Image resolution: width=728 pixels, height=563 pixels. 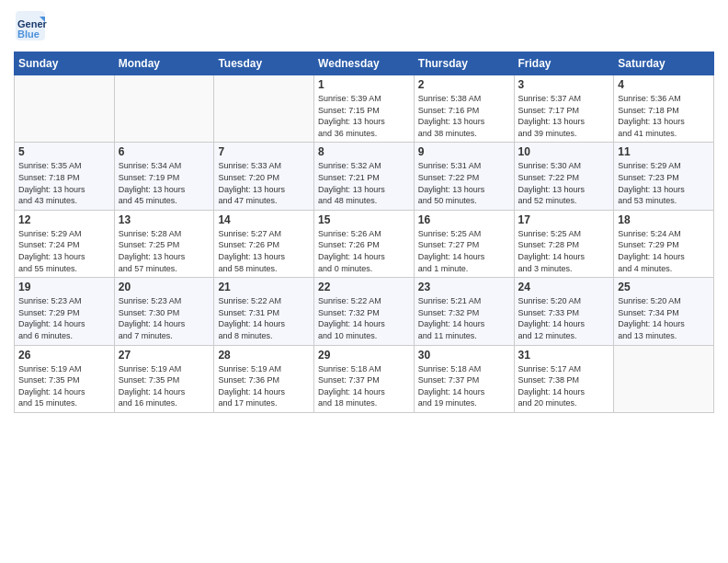 What do you see at coordinates (364, 311) in the screenshot?
I see `calendar-cell: 22Sunrise: 5:22 AM Sunset: 7:32 PM Dayli…` at bounding box center [364, 311].